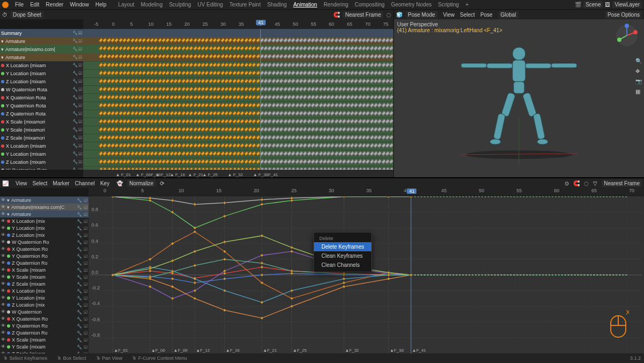 This screenshot has width=644, height=363. What do you see at coordinates (593, 4) in the screenshot?
I see `scene-field: Scene` at bounding box center [593, 4].